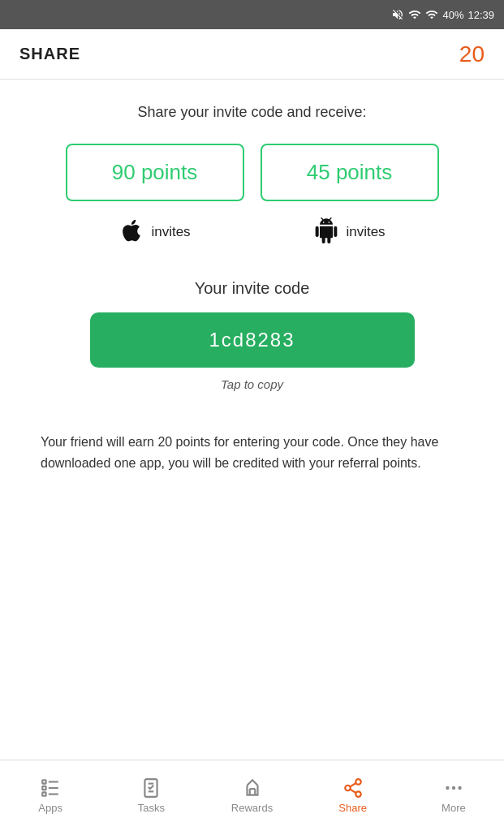  What do you see at coordinates (252, 289) in the screenshot?
I see `invite-code-label: Your invite code` at bounding box center [252, 289].